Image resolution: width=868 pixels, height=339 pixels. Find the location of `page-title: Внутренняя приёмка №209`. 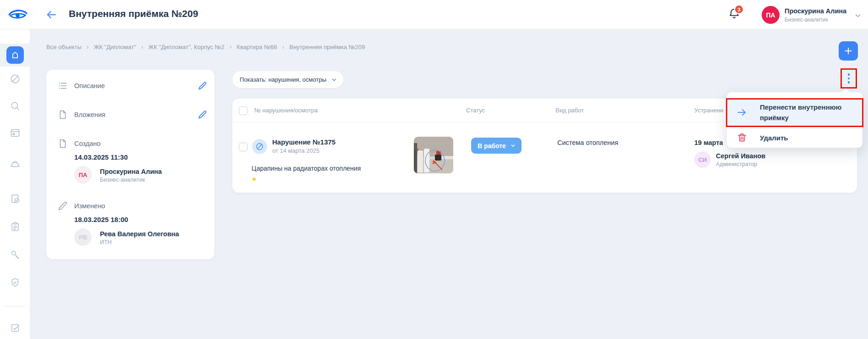

page-title: Внутренняя приёмка №209 is located at coordinates (133, 14).